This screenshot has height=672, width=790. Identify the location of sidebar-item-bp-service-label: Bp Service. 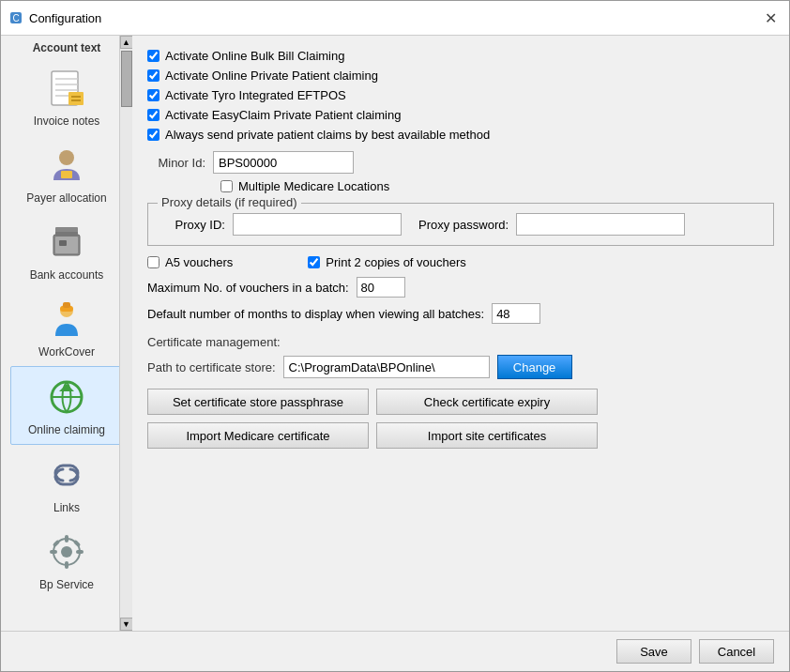
(67, 585).